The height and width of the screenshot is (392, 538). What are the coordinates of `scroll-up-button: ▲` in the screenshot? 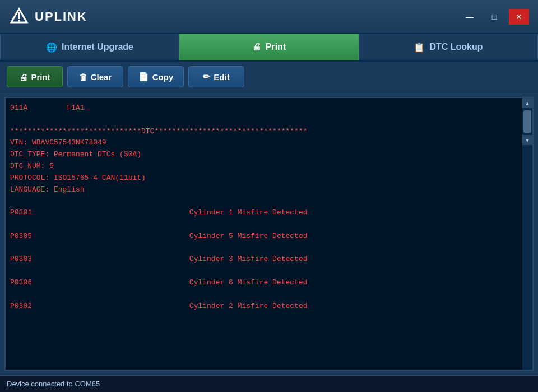 It's located at (527, 103).